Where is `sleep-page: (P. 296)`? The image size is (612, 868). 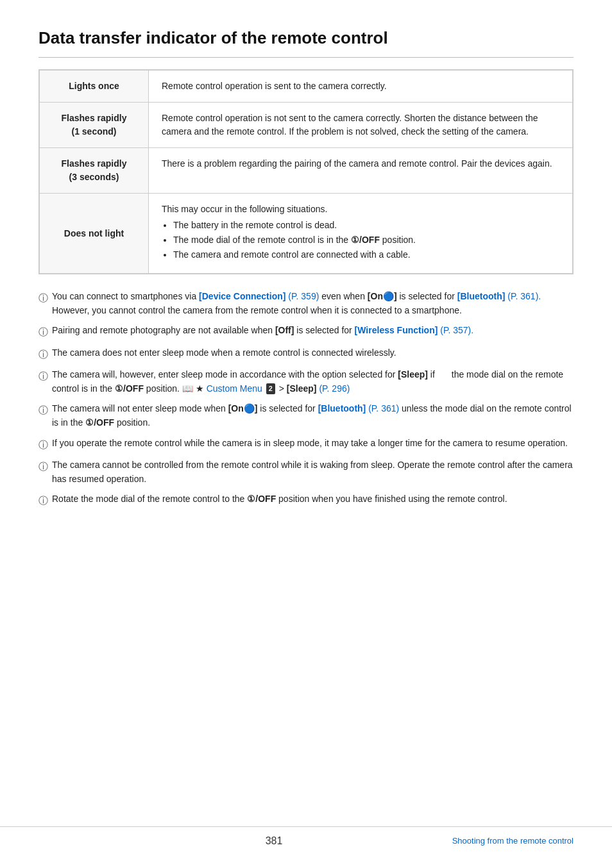 sleep-page: (P. 296) is located at coordinates (334, 388).